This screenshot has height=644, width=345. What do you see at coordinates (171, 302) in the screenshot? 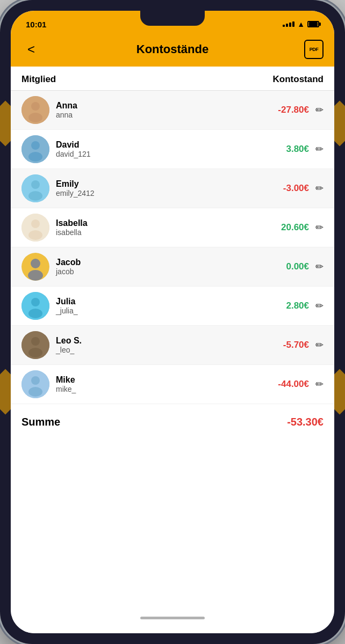
I see `member-name: Julia` at bounding box center [171, 302].